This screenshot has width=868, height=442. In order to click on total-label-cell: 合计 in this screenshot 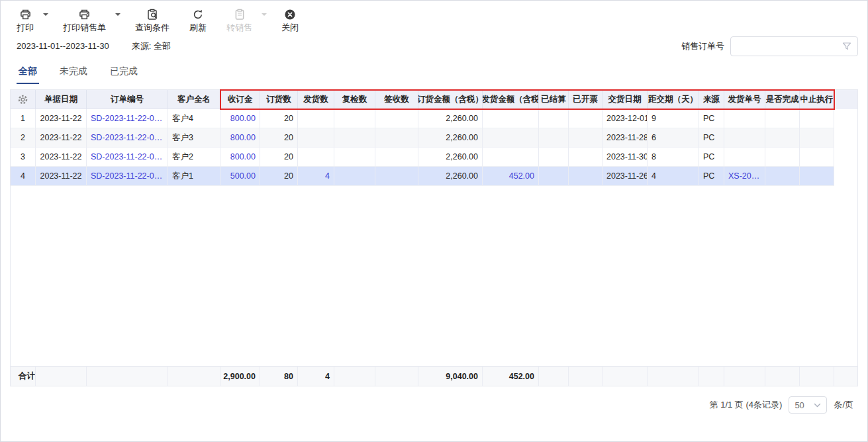, I will do `click(23, 376)`.